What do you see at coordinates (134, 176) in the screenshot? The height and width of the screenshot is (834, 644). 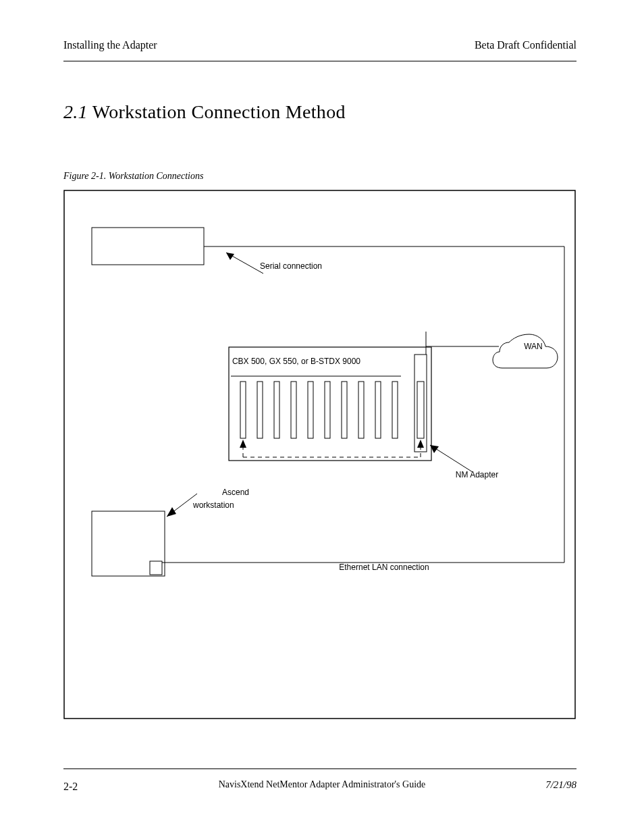 I see `figure-caption: Figure 2-1. Workstation Connections` at bounding box center [134, 176].